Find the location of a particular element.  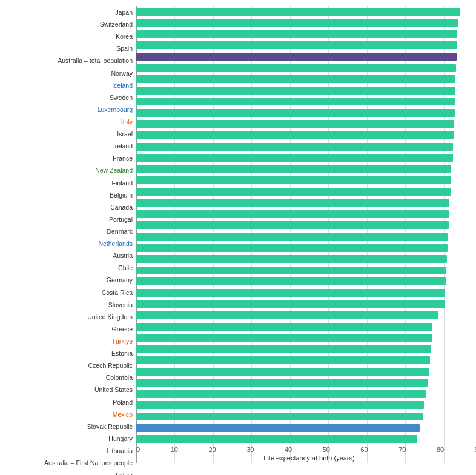

y-label-5: Norway is located at coordinates (71, 73).